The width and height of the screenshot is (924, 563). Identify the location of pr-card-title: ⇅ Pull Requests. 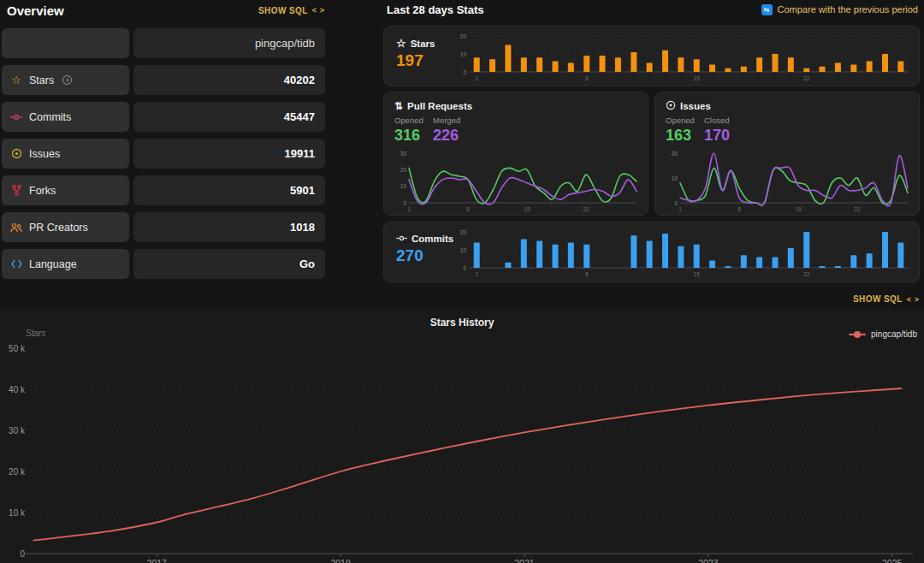
(518, 106).